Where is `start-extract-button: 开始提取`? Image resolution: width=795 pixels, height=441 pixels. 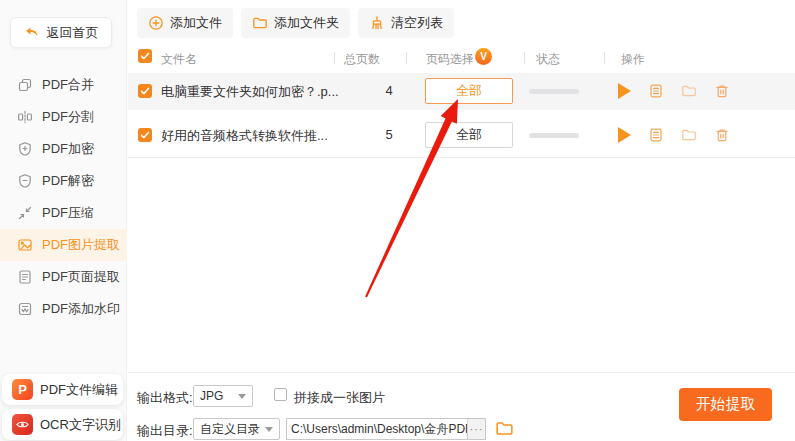
start-extract-button: 开始提取 is located at coordinates (726, 404).